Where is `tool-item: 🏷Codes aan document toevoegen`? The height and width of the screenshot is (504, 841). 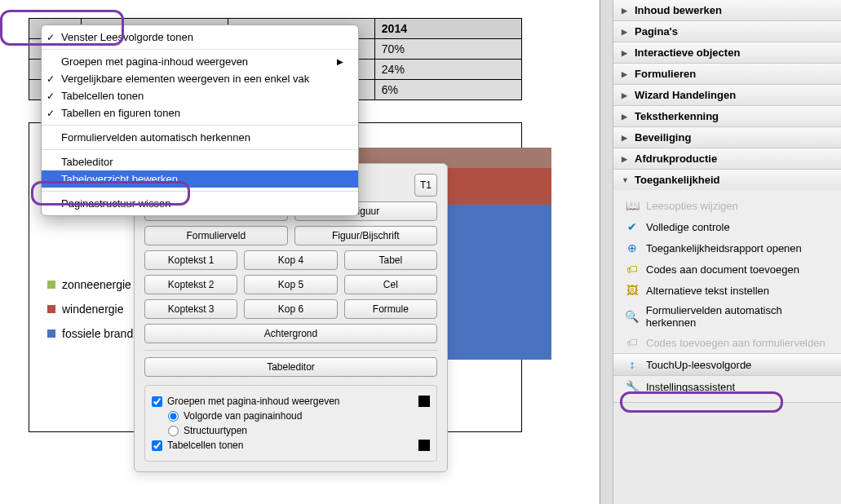 tool-item: 🏷Codes aan document toevoegen is located at coordinates (728, 269).